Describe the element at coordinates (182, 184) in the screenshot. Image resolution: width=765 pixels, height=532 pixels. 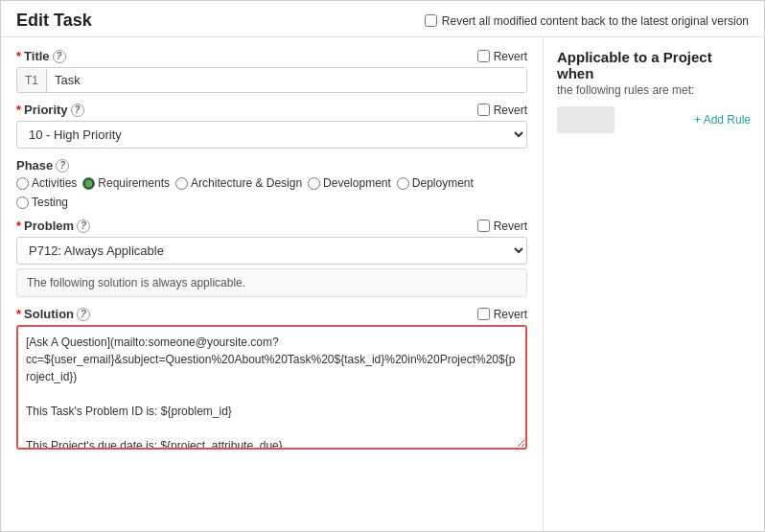
I see `phase-radio-architecture-&-design` at that location.